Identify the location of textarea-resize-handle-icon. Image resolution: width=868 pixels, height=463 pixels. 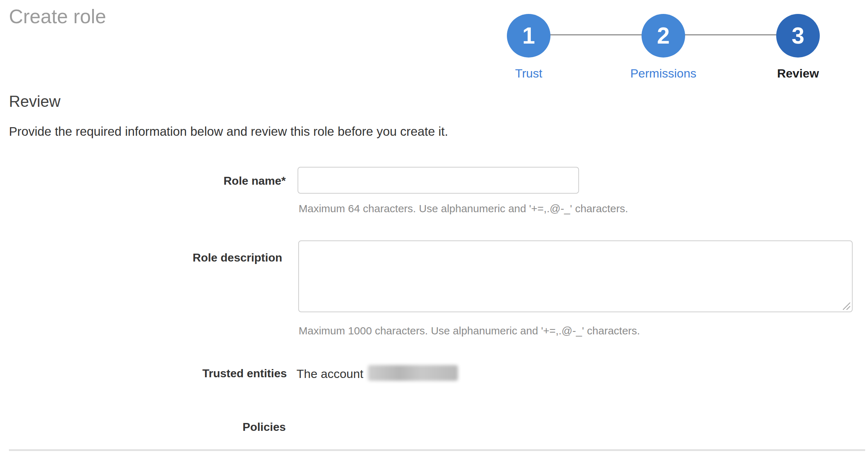
(846, 306).